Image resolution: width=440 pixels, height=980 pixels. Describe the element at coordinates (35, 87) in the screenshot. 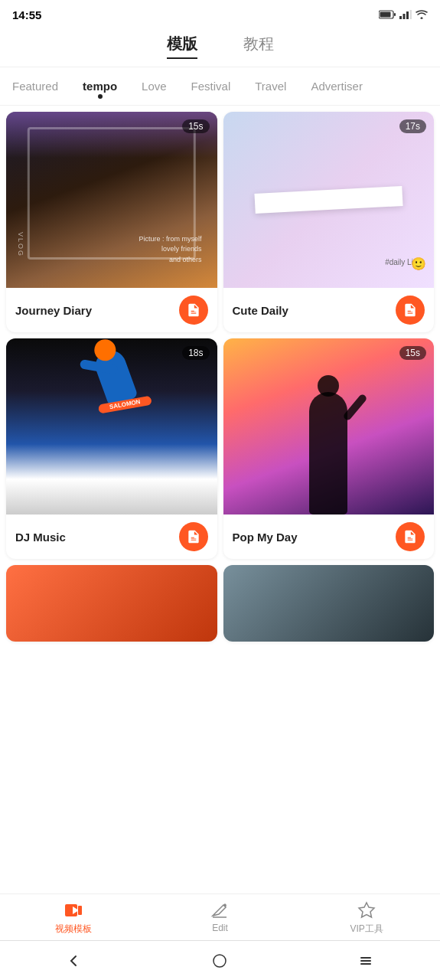

I see `tab-featured: Featured` at that location.